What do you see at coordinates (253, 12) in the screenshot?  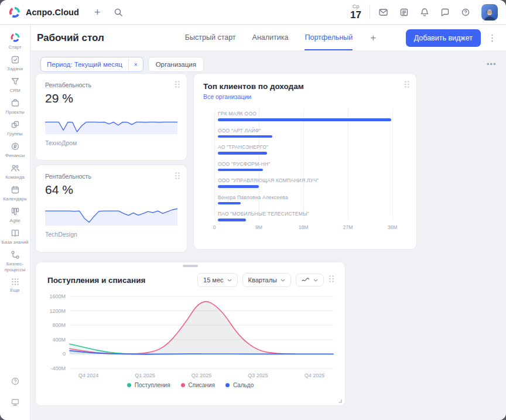 I see `topbar: Аспро.Cloud + Ср 17` at bounding box center [253, 12].